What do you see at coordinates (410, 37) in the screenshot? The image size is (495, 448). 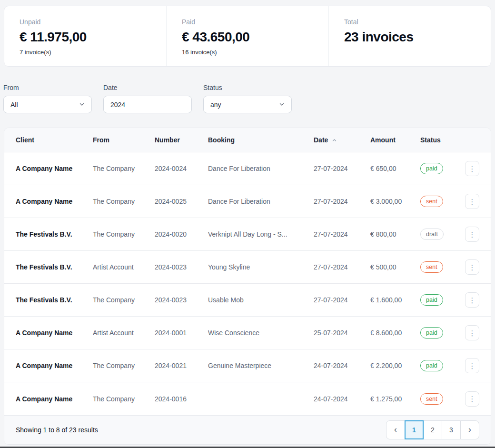 I see `total-value: 23 invoices` at bounding box center [410, 37].